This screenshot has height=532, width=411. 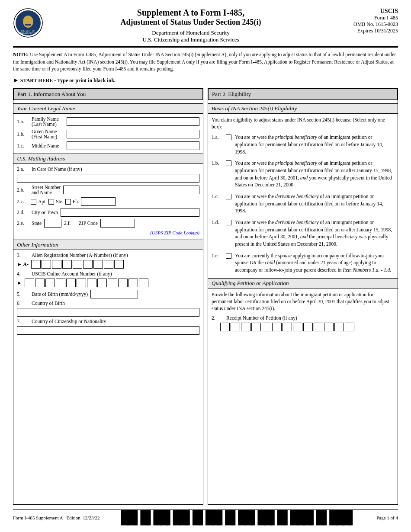 What do you see at coordinates (191, 36) in the screenshot?
I see `agency-name: Department of Homeland Security U.S. Cit…` at bounding box center [191, 36].